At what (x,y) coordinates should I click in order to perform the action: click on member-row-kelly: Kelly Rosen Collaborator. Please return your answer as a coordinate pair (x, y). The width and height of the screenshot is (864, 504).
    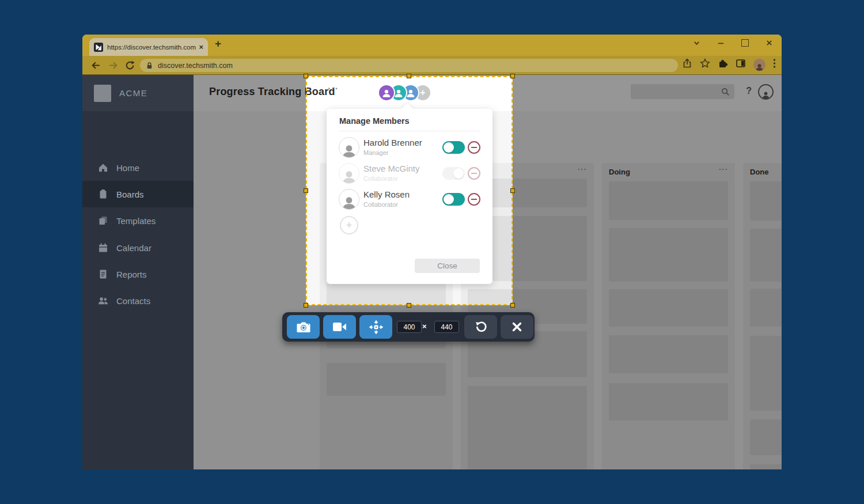
    Looking at the image, I should click on (410, 200).